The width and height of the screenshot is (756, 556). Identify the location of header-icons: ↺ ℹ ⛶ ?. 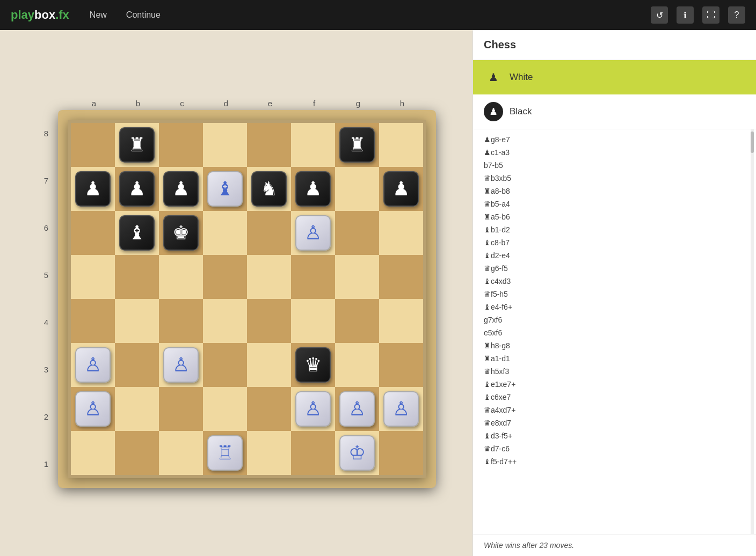
(698, 15).